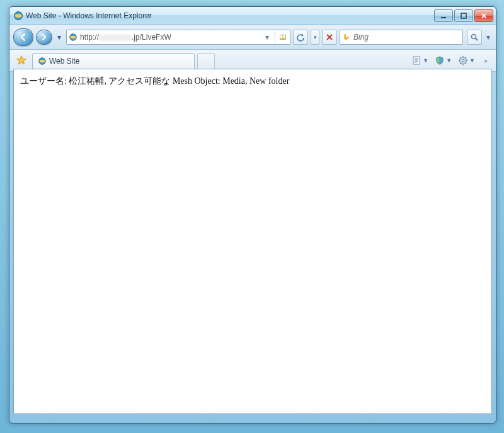 The height and width of the screenshot is (433, 504). Describe the element at coordinates (170, 37) in the screenshot. I see `address-text: http://.jp/LiveFxW` at that location.